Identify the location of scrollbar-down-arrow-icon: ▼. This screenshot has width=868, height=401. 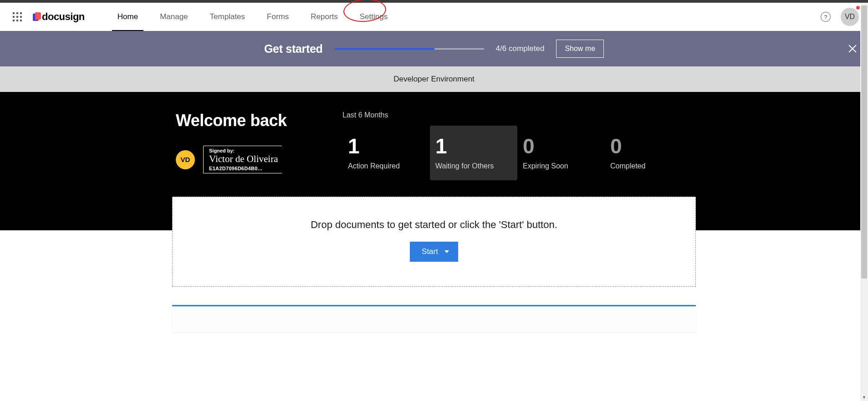
(864, 397).